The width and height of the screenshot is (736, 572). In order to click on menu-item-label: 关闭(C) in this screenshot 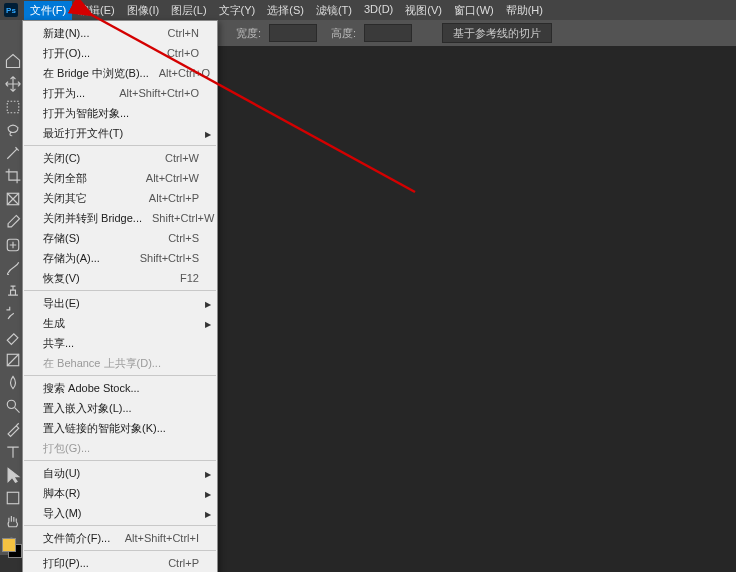, I will do `click(62, 158)`.